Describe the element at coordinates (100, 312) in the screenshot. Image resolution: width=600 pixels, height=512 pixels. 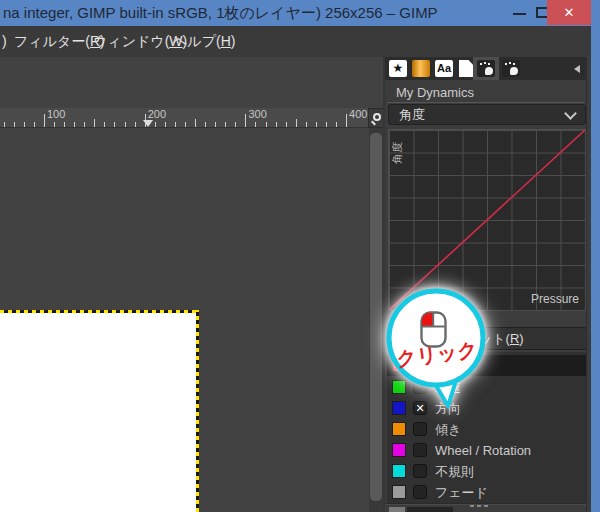
I see `layer-boundary-top` at that location.